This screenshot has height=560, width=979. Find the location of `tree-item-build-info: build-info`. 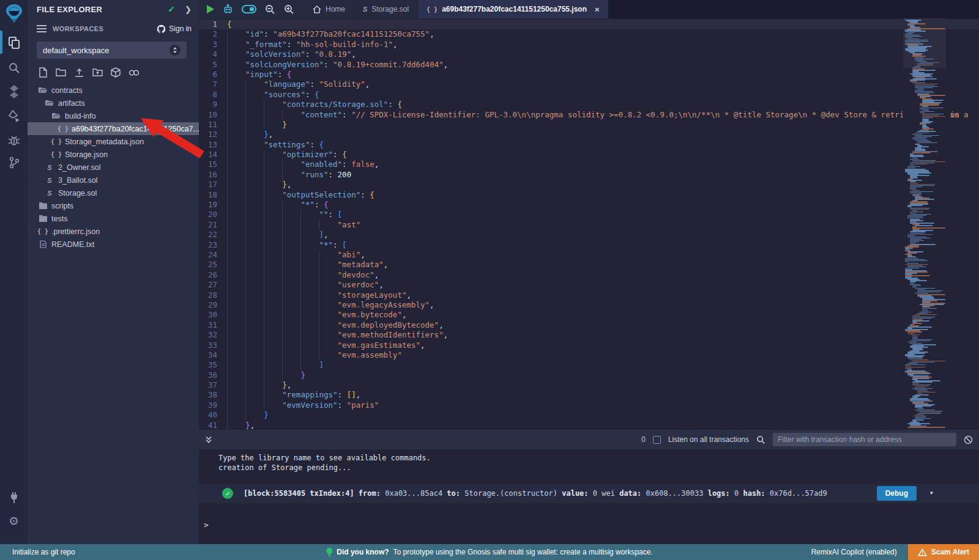

tree-item-build-info: build-info is located at coordinates (113, 116).